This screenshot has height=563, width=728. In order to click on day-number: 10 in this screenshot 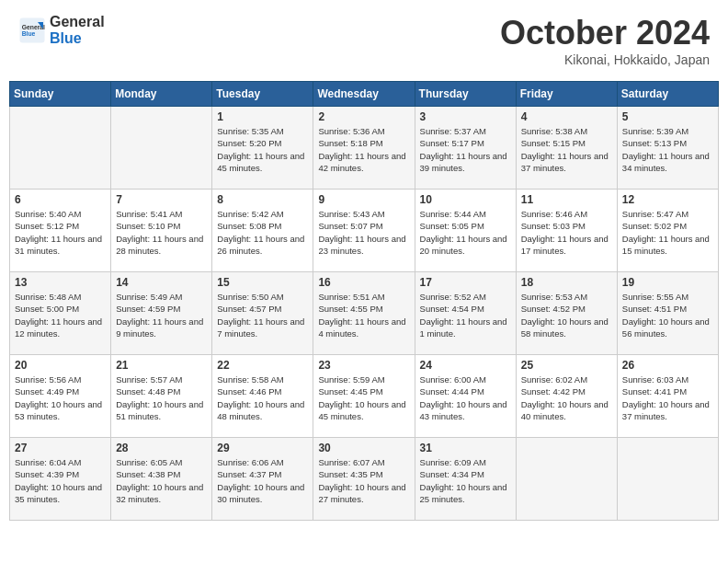, I will do `click(465, 200)`.